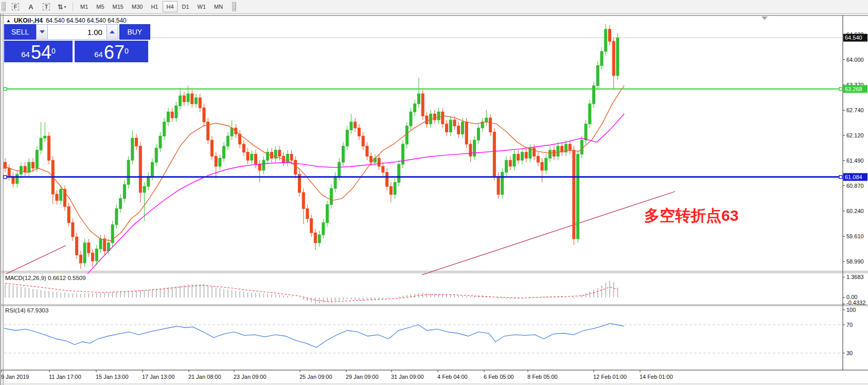 This screenshot has width=868, height=385. I want to click on buy-price-display: 64 67 0, so click(111, 51).